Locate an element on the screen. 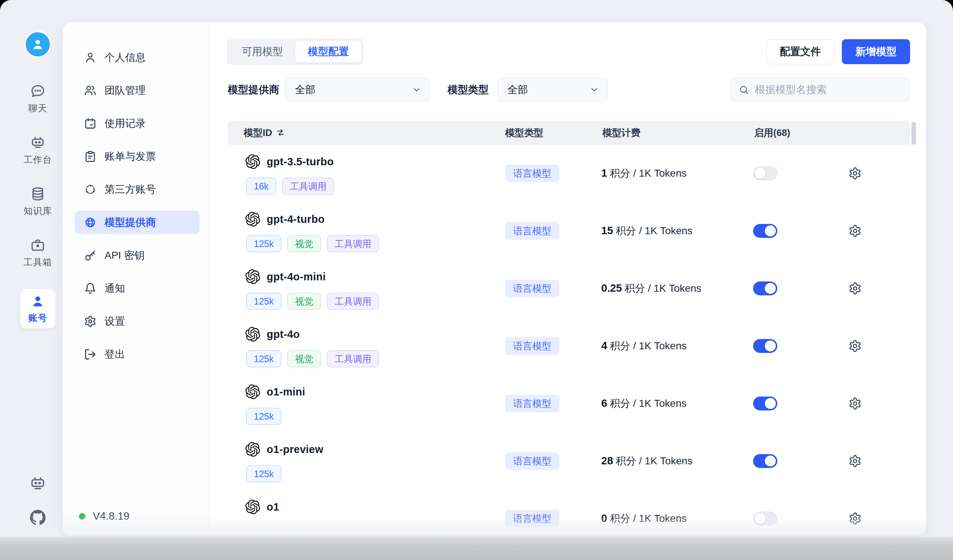 This screenshot has height=560, width=953. sidebar-item-profile: 个人信息 is located at coordinates (137, 57).